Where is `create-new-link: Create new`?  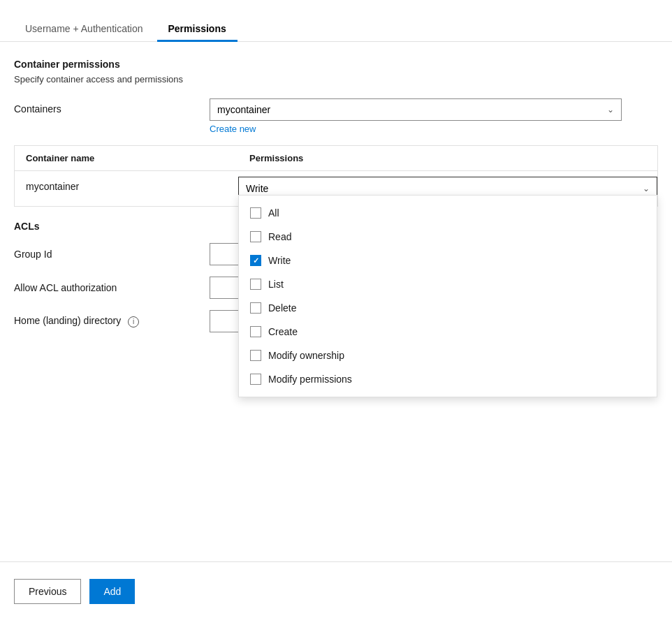
create-new-link: Create new is located at coordinates (233, 128).